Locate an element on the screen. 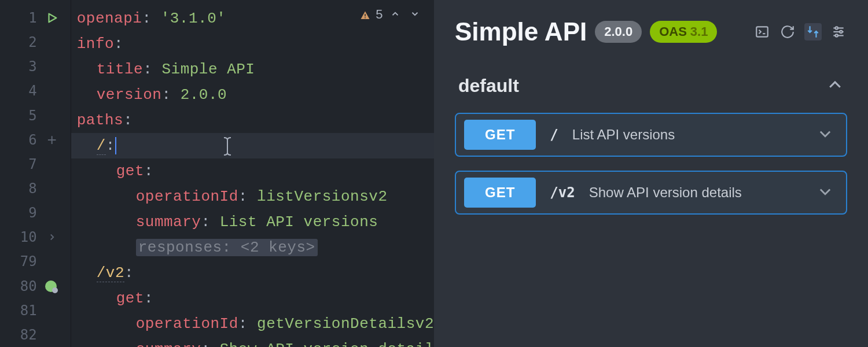 The width and height of the screenshot is (868, 347). line-number: 82 is located at coordinates (25, 335).